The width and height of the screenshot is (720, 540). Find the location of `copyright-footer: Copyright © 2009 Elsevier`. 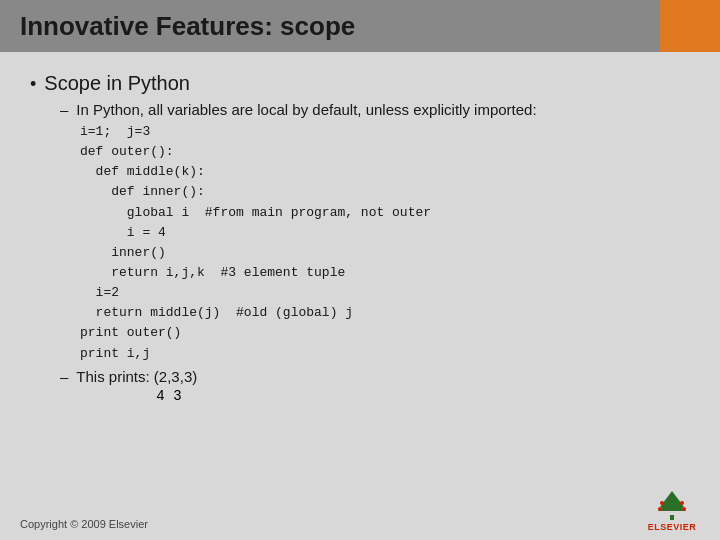

copyright-footer: Copyright © 2009 Elsevier is located at coordinates (84, 524).